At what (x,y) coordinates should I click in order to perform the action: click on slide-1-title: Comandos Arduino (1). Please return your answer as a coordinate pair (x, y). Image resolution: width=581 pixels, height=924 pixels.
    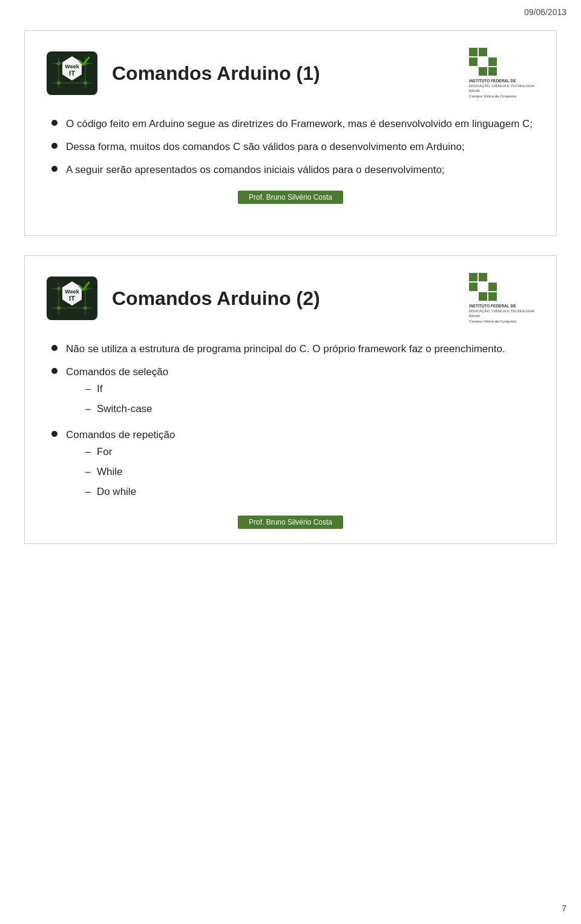
    Looking at the image, I should click on (283, 74).